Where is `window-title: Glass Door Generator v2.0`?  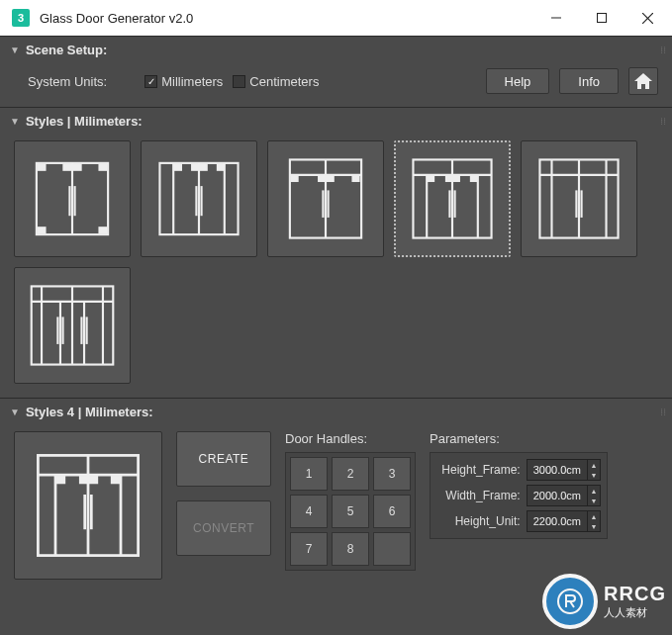
window-title: Glass Door Generator v2.0 is located at coordinates (287, 18).